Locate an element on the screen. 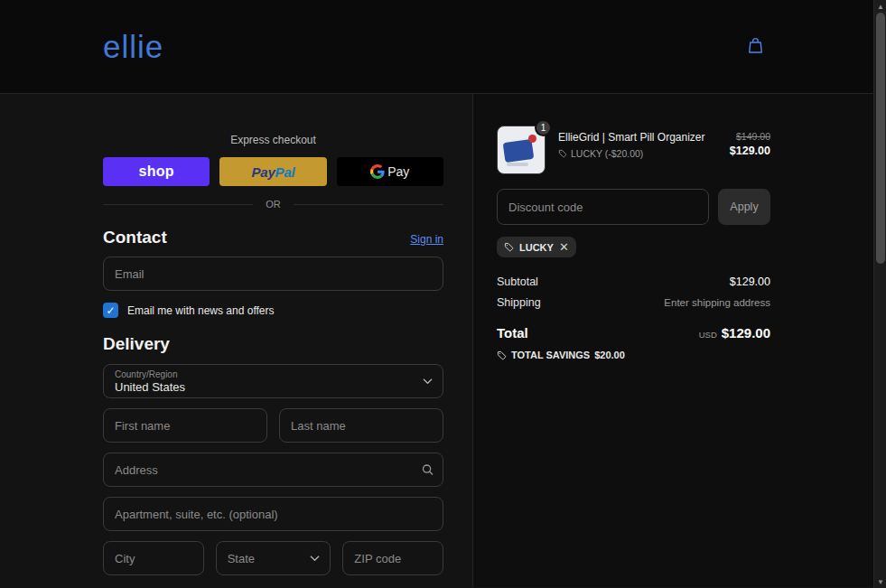 The width and height of the screenshot is (886, 588). shipping-row: Shipping Enter shipping address is located at coordinates (634, 303).